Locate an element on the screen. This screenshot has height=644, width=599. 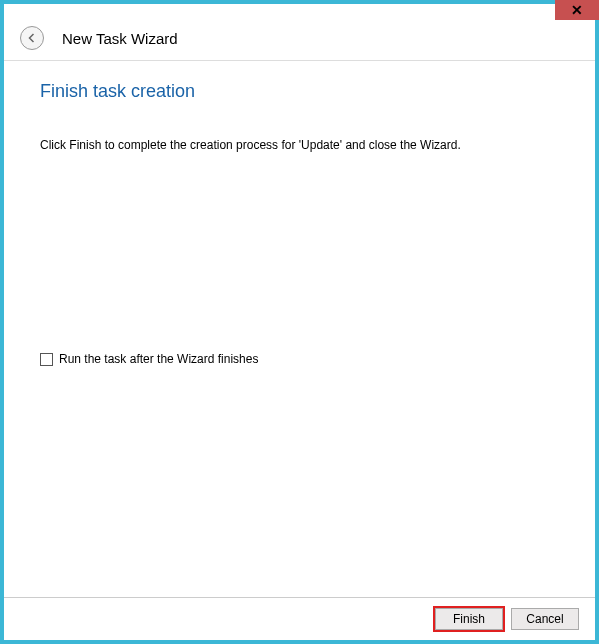
back-button is located at coordinates (32, 38).